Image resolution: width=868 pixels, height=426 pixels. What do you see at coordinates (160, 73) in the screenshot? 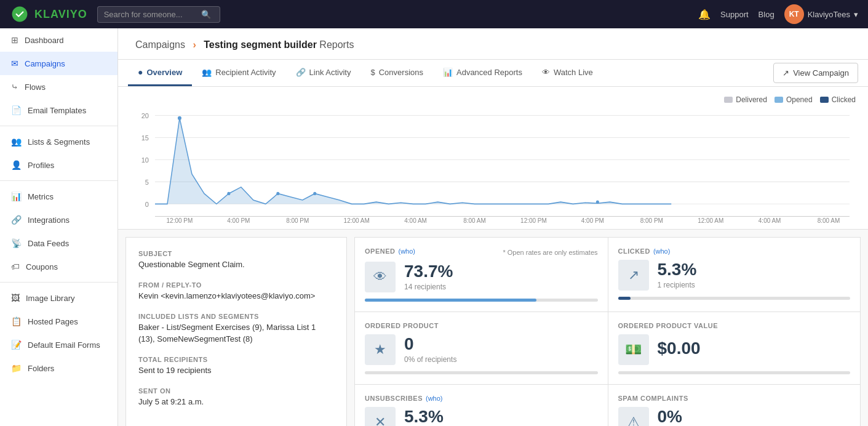
I see `tab-overview: ● Overview` at bounding box center [160, 73].